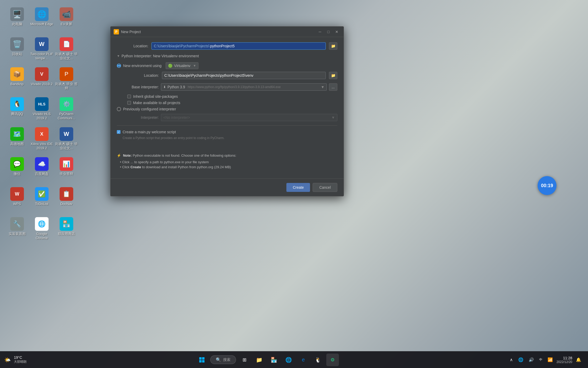 The width and height of the screenshot is (588, 368). What do you see at coordinates (227, 162) in the screenshot?
I see `bullet-1: • Click ... to specify a path to python.…` at bounding box center [227, 162].